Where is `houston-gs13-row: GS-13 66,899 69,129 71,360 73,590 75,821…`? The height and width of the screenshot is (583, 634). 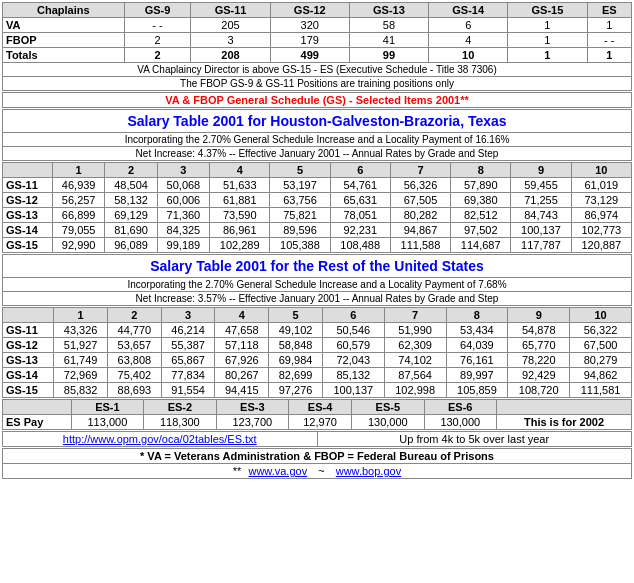 houston-gs13-row: GS-13 66,899 69,129 71,360 73,590 75,821… is located at coordinates (318, 216).